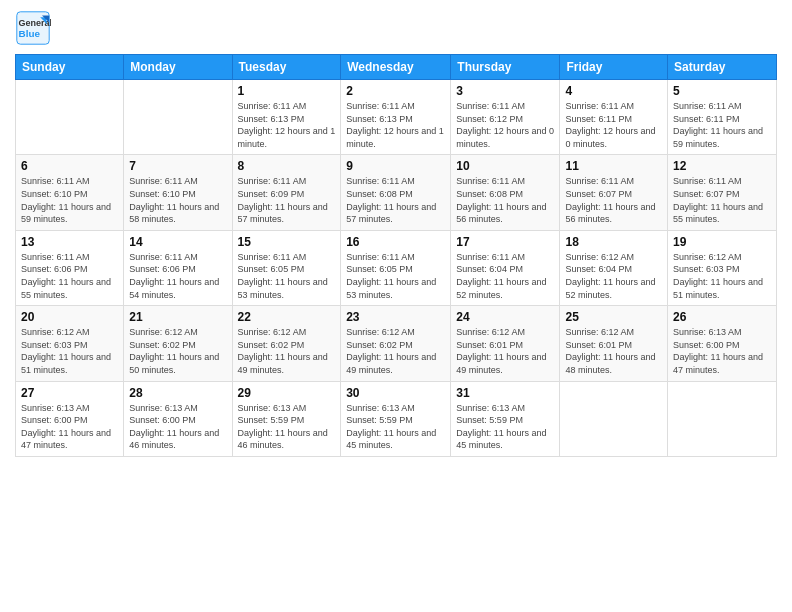  Describe the element at coordinates (70, 344) in the screenshot. I see `calendar-cell: 20Sunrise: 6:12 AMSunset: 6:03 PMDayligh…` at that location.